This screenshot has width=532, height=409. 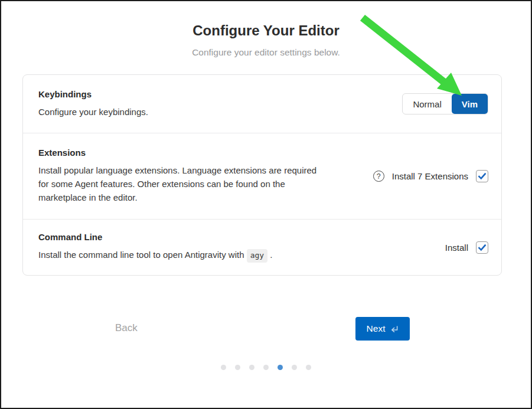 I want to click on help-icon: ?, so click(x=379, y=176).